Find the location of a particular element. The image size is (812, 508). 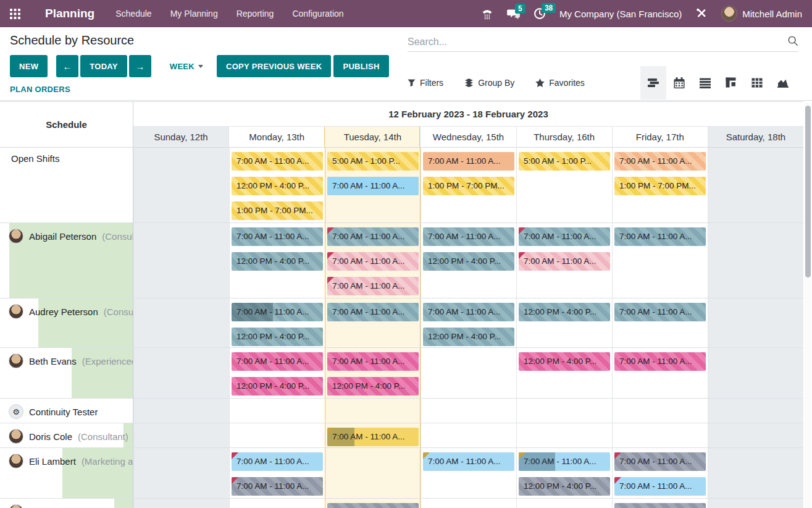

resource-row-header: Beth Evans(Experienced Consultant) is located at coordinates (67, 373).